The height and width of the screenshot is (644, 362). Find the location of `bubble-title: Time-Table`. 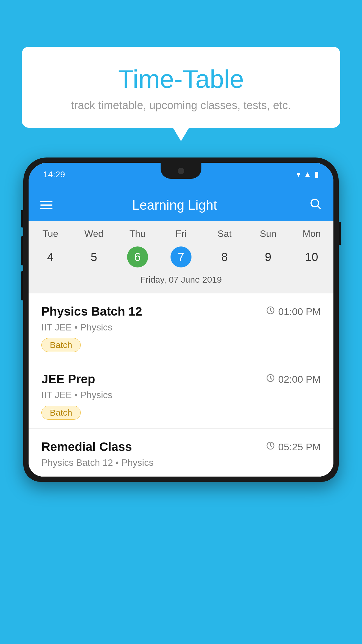

bubble-title: Time-Table is located at coordinates (181, 79).